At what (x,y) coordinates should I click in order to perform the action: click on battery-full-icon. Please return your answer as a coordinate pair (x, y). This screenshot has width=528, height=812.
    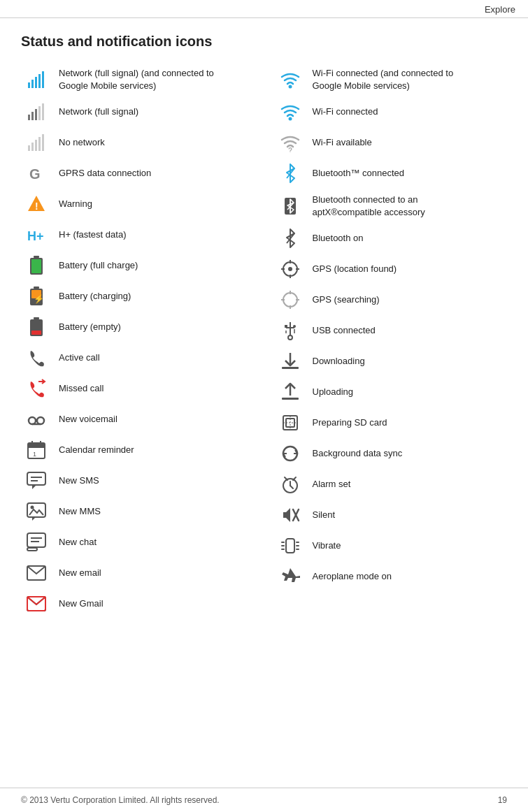
    Looking at the image, I should click on (36, 266).